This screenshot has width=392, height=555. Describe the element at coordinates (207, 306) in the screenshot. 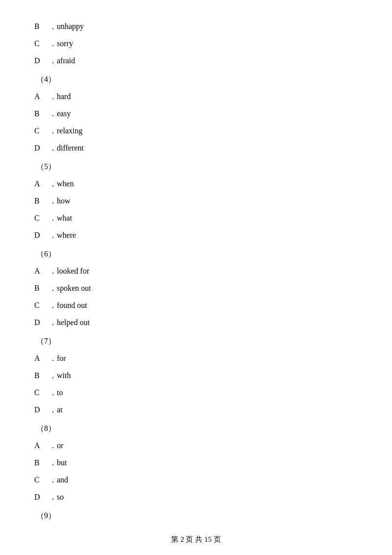

I see `option-text: found out` at that location.